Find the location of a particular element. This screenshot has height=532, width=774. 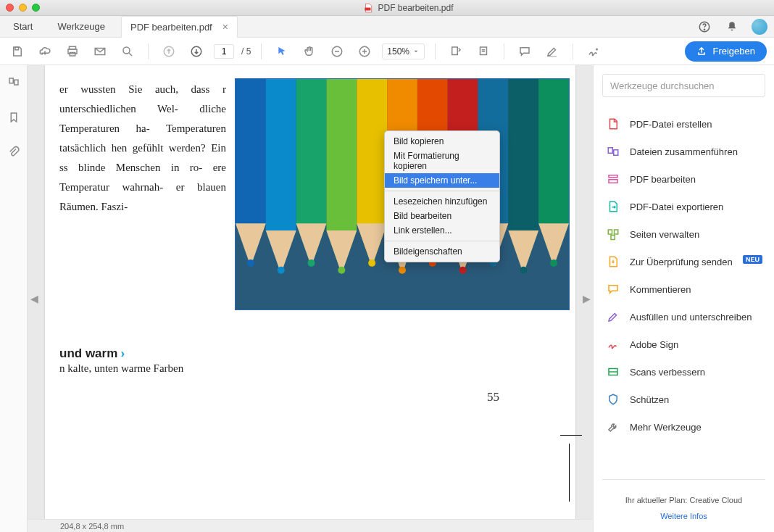

tool-export-pdf: PDF-Datei exportieren is located at coordinates (684, 207).